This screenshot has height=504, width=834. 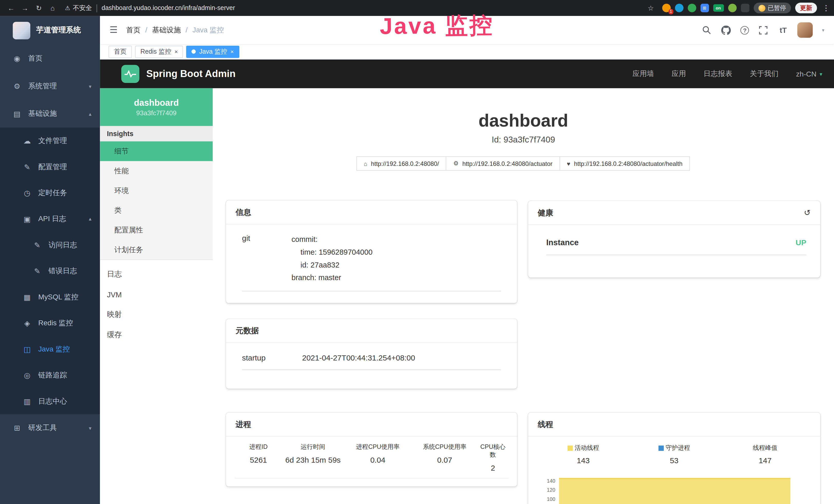 What do you see at coordinates (50, 141) in the screenshot?
I see `sidebar-item-file-manage: ☁ 文件管理` at bounding box center [50, 141].